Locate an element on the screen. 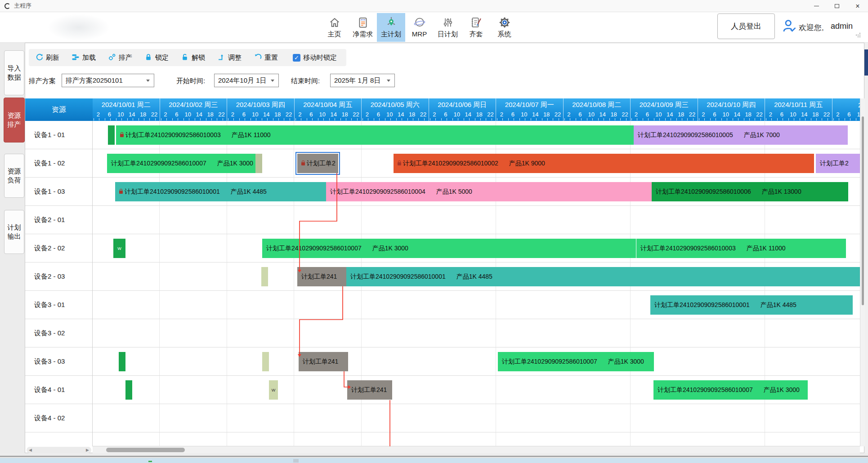 This screenshot has width=868, height=463. scroll-left-icon: ◀ is located at coordinates (31, 450).